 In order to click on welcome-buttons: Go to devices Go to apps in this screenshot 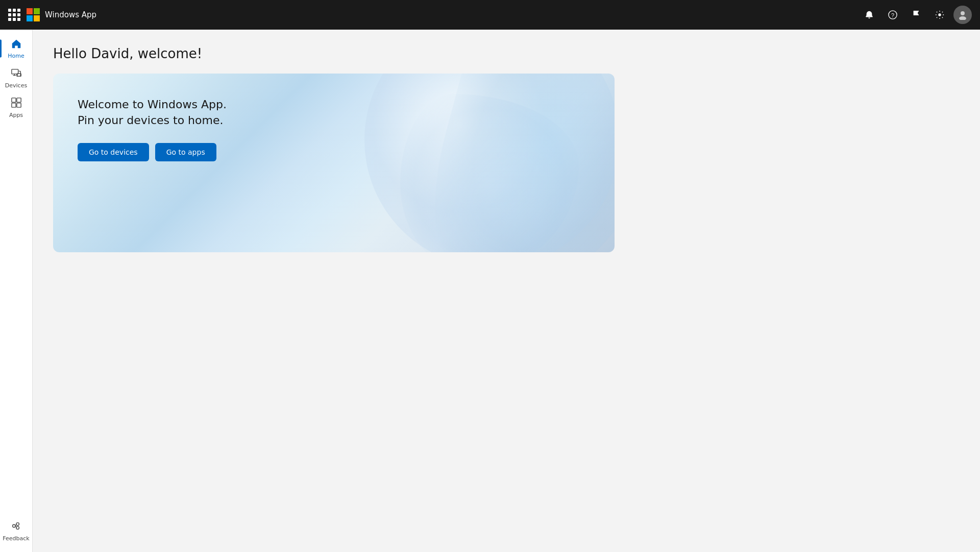, I will do `click(152, 152)`.